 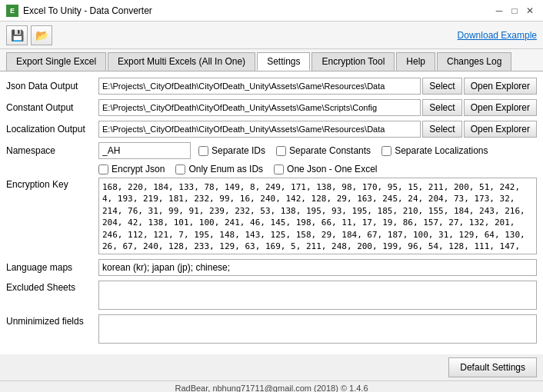 What do you see at coordinates (52, 321) in the screenshot?
I see `unminimized-fields-label: Unminimized fields` at bounding box center [52, 321].